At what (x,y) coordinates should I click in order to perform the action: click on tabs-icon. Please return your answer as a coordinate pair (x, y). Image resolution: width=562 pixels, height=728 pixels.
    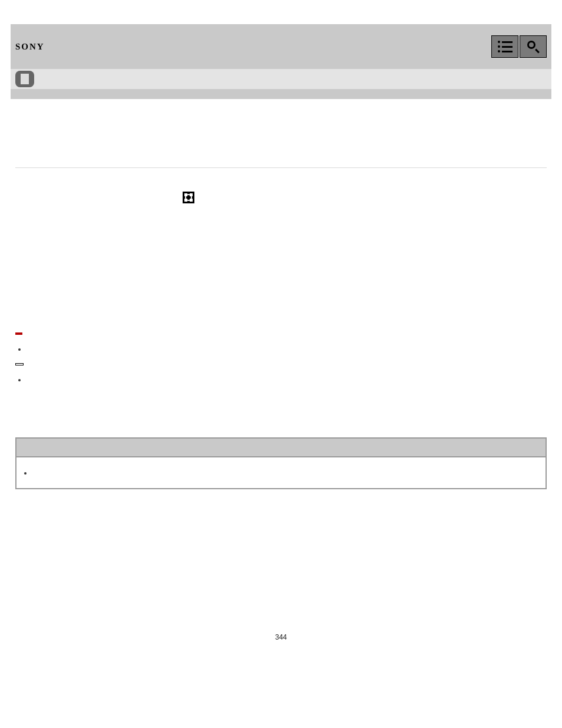
    Looking at the image, I should click on (25, 79).